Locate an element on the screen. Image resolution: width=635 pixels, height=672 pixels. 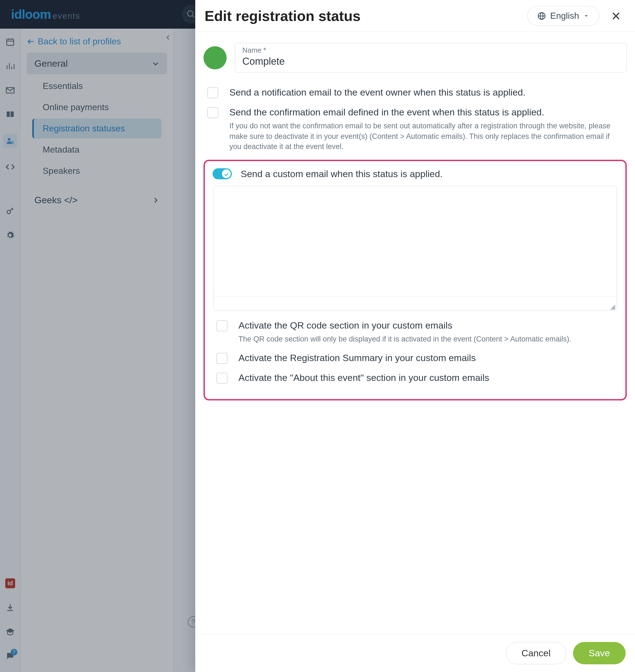
editor-textarea is located at coordinates (415, 241).